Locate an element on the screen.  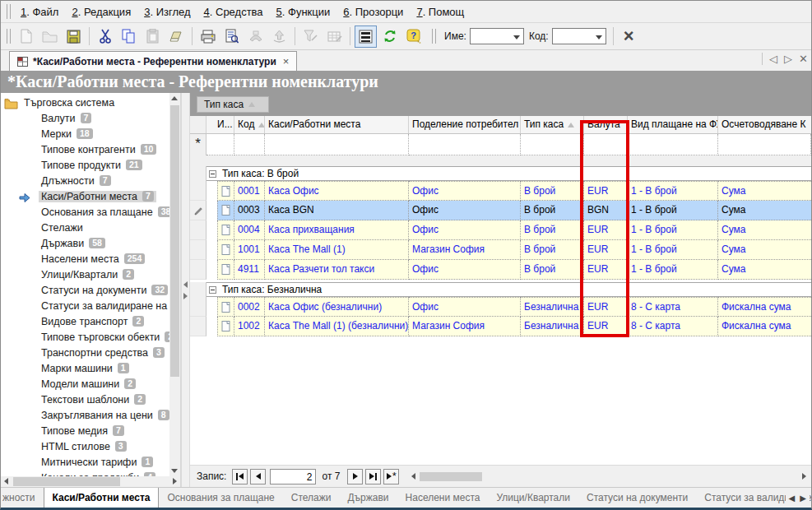
column-header-2: Код is located at coordinates (250, 125).